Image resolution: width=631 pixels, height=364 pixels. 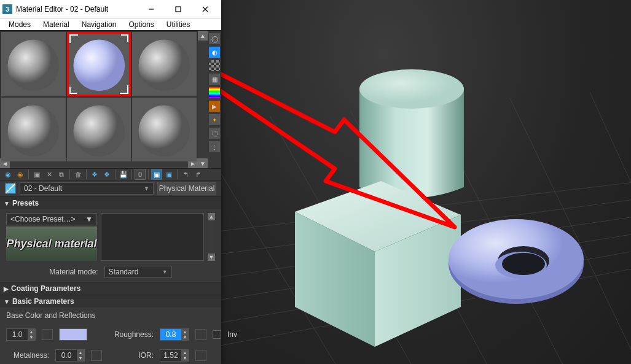 What do you see at coordinates (66, 355) in the screenshot?
I see `metalness-input` at bounding box center [66, 355].